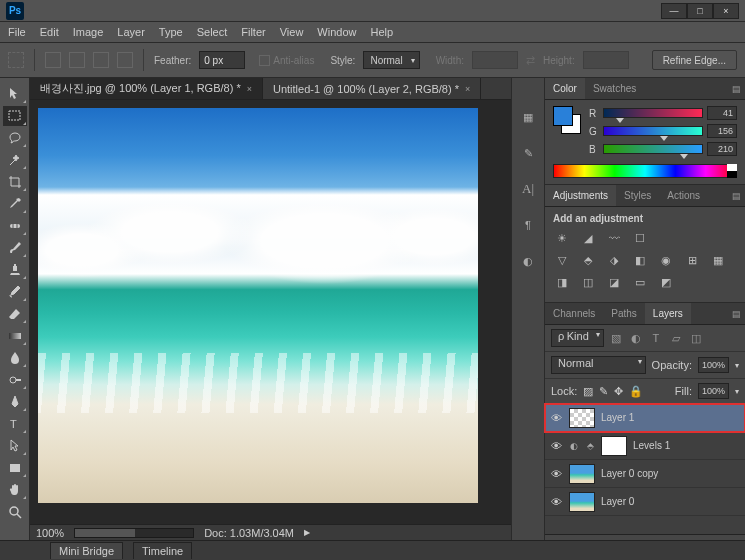  What do you see at coordinates (528, 153) in the screenshot?
I see `brushes-panel-icon: ✎` at bounding box center [528, 153].